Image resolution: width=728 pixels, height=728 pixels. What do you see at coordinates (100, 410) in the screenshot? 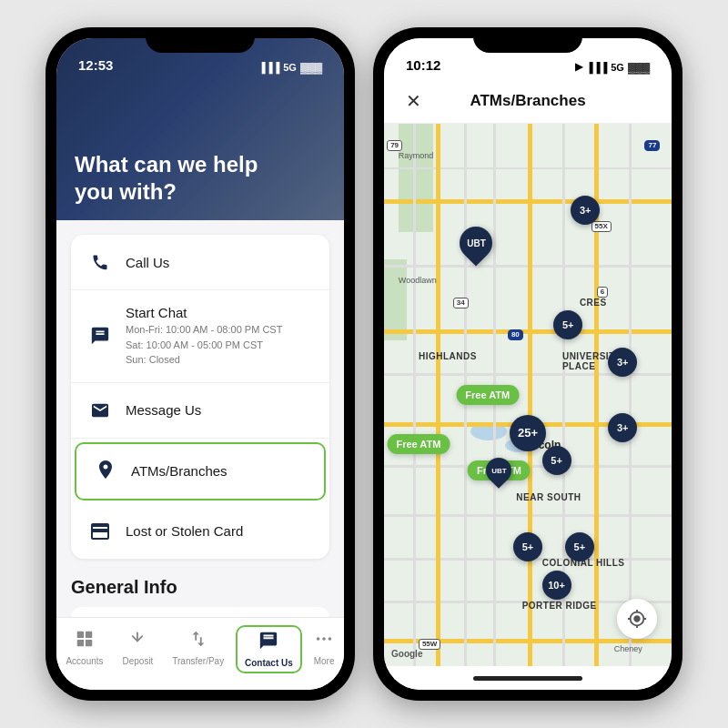
I see `envelope-icon` at bounding box center [100, 410].